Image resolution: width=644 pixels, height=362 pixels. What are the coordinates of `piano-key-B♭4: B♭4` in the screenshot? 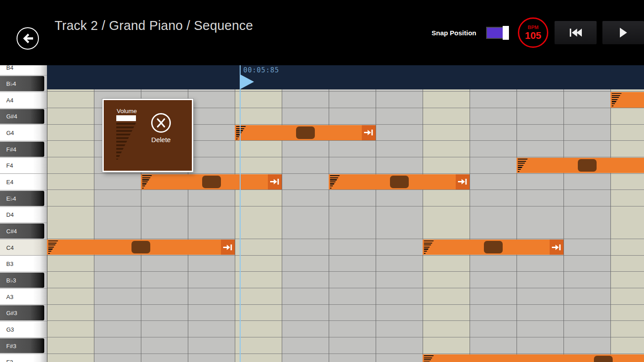 It's located at (23, 83).